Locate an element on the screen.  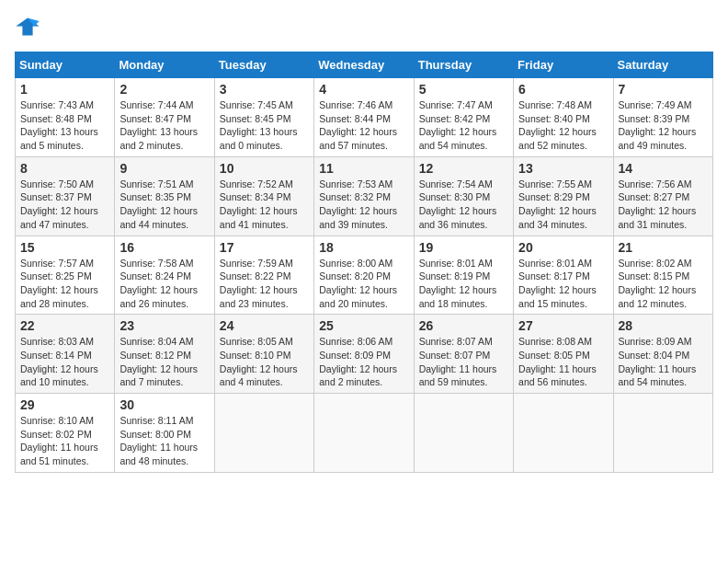
day-number: 20 is located at coordinates (563, 247).